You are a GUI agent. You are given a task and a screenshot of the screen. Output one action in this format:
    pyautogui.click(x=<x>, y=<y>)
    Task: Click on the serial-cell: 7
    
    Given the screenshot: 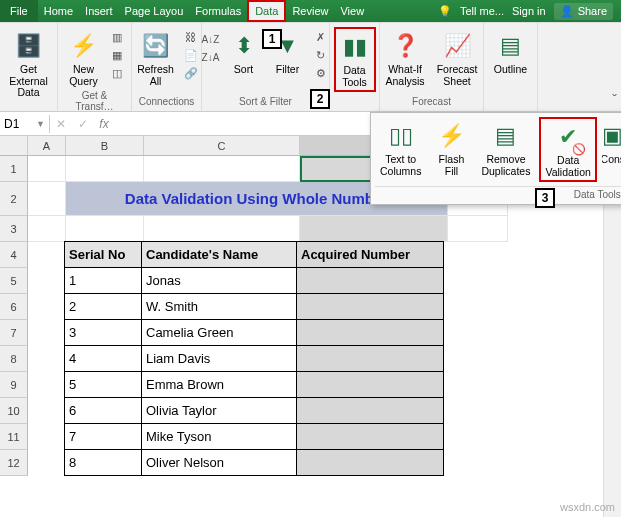 What is the action you would take?
    pyautogui.click(x=103, y=436)
    